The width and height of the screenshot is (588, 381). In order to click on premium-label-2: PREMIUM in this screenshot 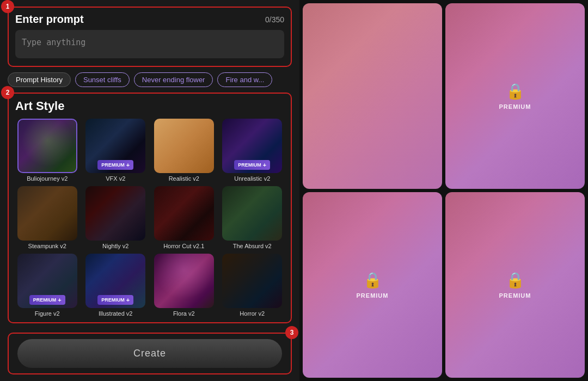, I will do `click(515, 107)`.